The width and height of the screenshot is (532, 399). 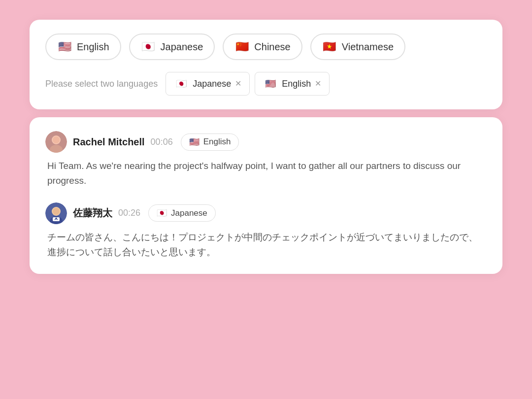 I want to click on rachel-message-text: Hi Team. As we're nearing the project's …, so click(x=266, y=173).